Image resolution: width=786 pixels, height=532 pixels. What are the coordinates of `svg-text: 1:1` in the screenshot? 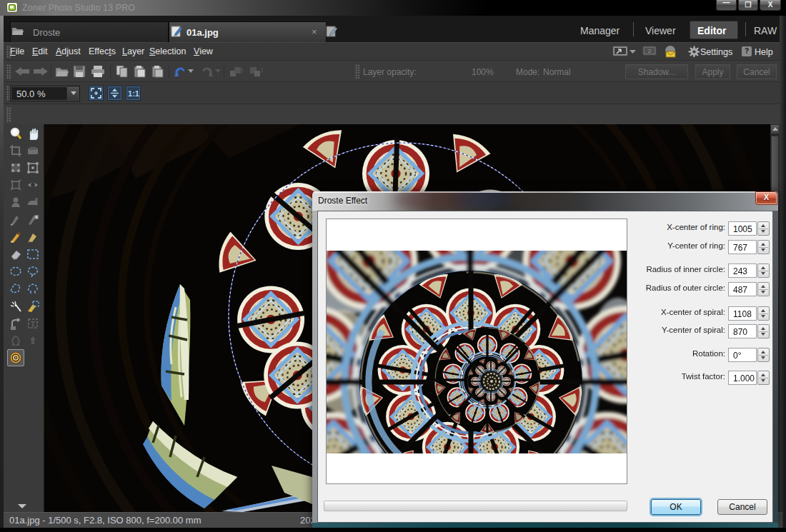 It's located at (134, 94).